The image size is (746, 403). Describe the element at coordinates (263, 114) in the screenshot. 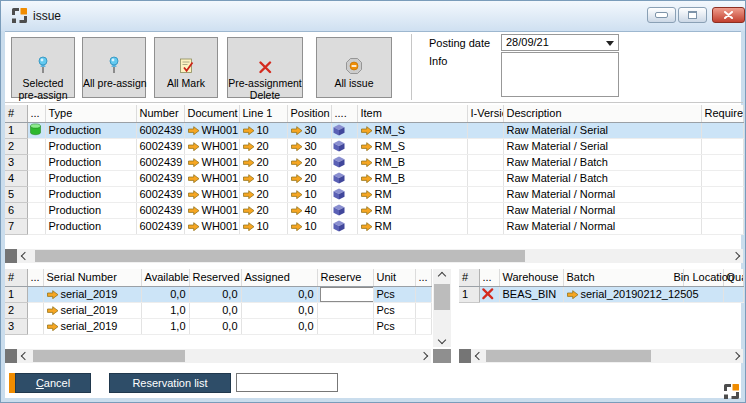

I see `col-header-line1: Line 1` at that location.